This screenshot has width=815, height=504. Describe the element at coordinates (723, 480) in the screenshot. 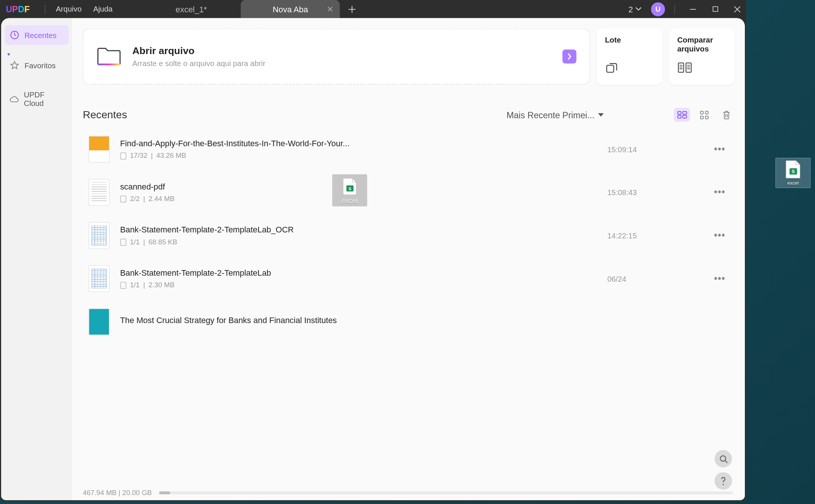

I see `help-icon` at that location.